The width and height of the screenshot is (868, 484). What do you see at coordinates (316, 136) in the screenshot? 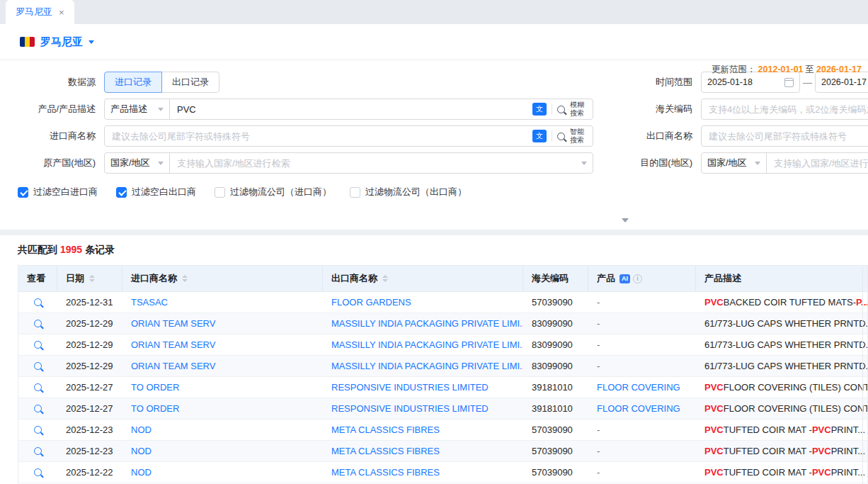
I see `importer-input` at bounding box center [316, 136].